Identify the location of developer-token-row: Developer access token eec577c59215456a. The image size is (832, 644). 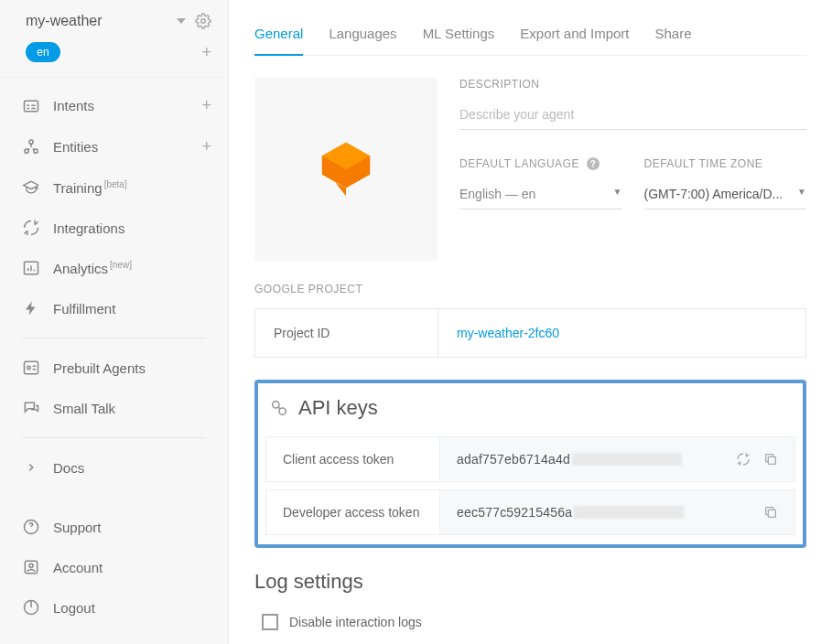
(531, 512).